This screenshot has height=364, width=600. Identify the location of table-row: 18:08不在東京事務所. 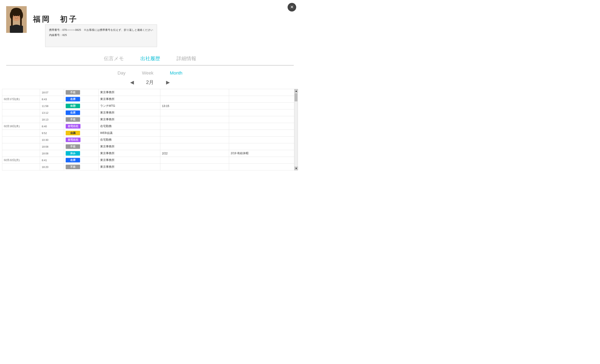
(150, 147).